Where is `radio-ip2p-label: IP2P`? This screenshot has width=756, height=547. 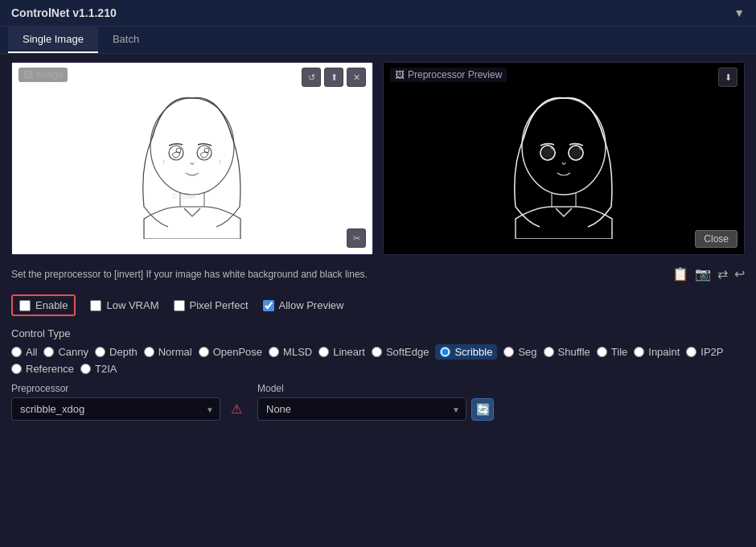
radio-ip2p-label: IP2P is located at coordinates (712, 352).